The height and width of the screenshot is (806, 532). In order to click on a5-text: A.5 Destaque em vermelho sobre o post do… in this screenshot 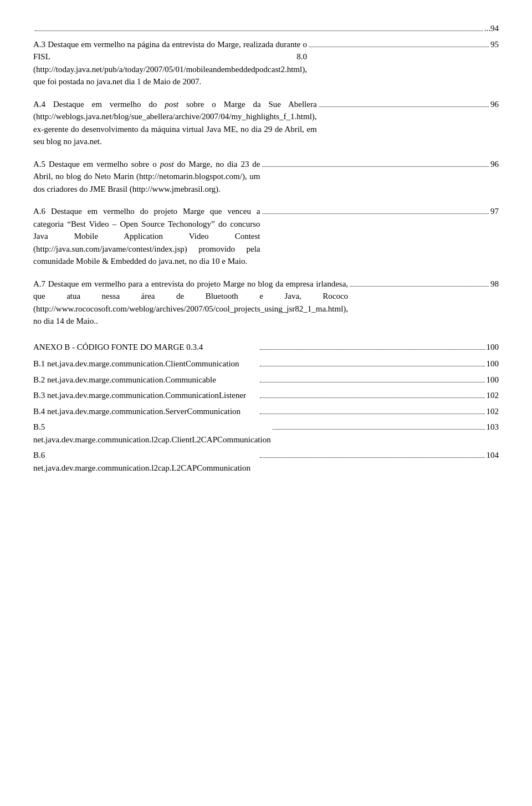, I will do `click(147, 177)`.